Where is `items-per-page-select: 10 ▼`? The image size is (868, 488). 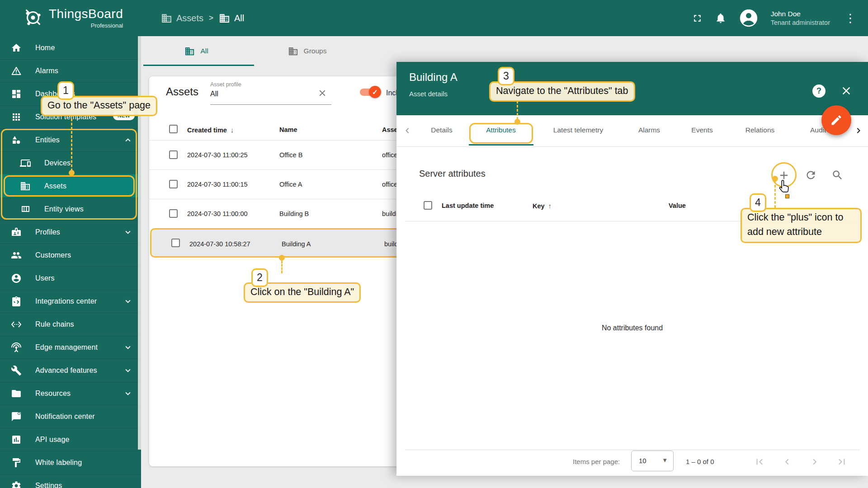
items-per-page-select: 10 ▼ is located at coordinates (652, 461).